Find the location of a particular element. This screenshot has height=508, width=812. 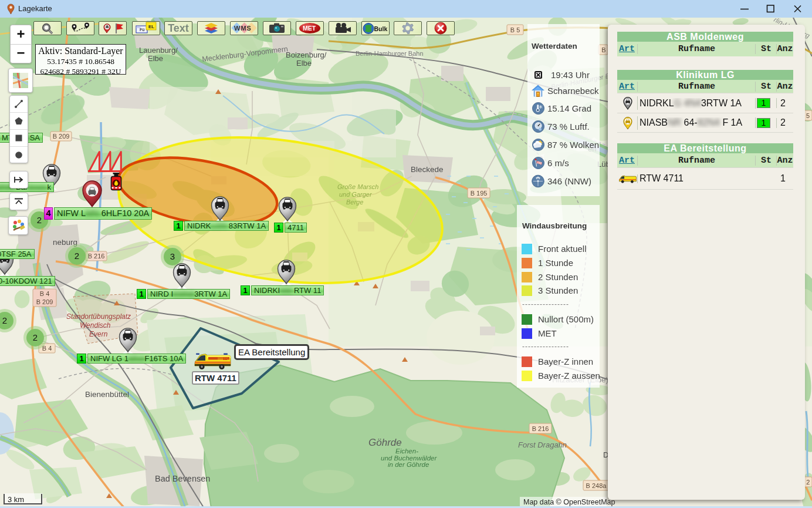

svg-text: 5 is located at coordinates (808, 116).